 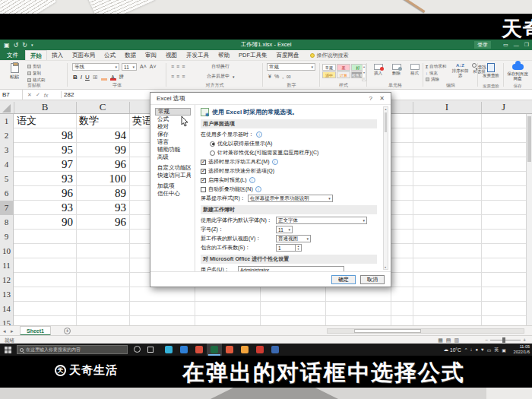 What do you see at coordinates (467, 350) in the screenshot?
I see `tray-icon: ^` at bounding box center [467, 350].